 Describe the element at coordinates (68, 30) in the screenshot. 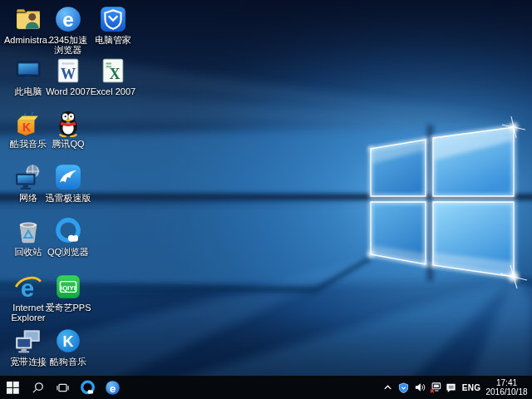

I see `desktop-icon-2345-browser: e 2345加速浏览器` at that location.